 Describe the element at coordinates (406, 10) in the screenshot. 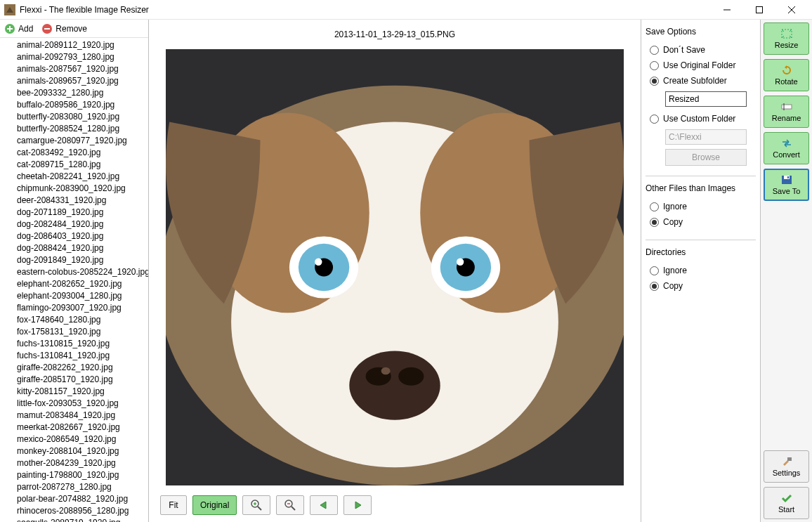

I see `titlebar: Flexxi - The flexible Image Resizer` at that location.